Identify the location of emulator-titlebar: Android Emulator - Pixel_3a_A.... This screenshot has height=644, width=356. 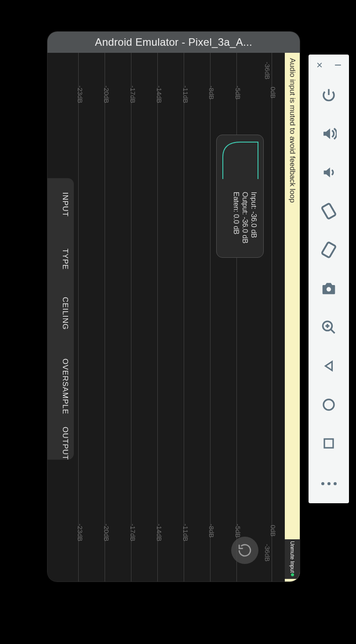
(174, 42).